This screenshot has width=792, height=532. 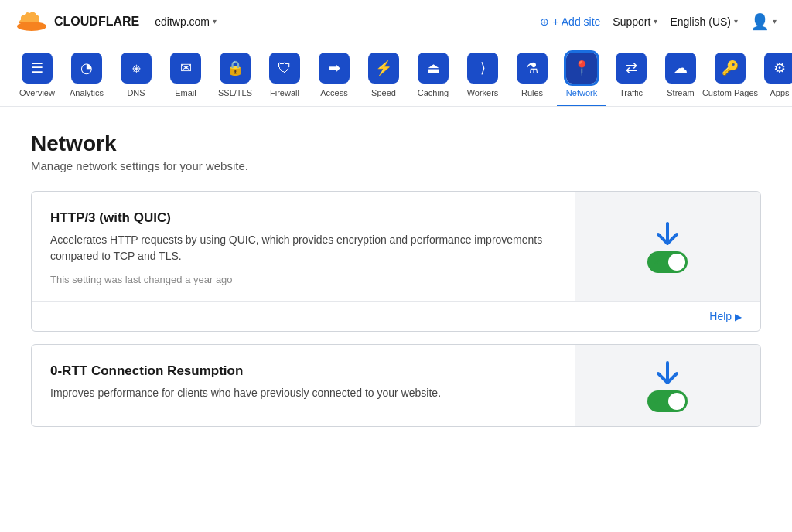 I want to click on nav-item-dns: ⎈ DNS, so click(x=136, y=77).